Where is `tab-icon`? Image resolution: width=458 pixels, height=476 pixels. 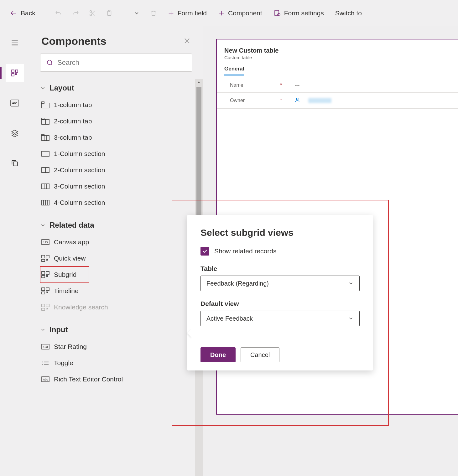 tab-icon is located at coordinates (45, 121).